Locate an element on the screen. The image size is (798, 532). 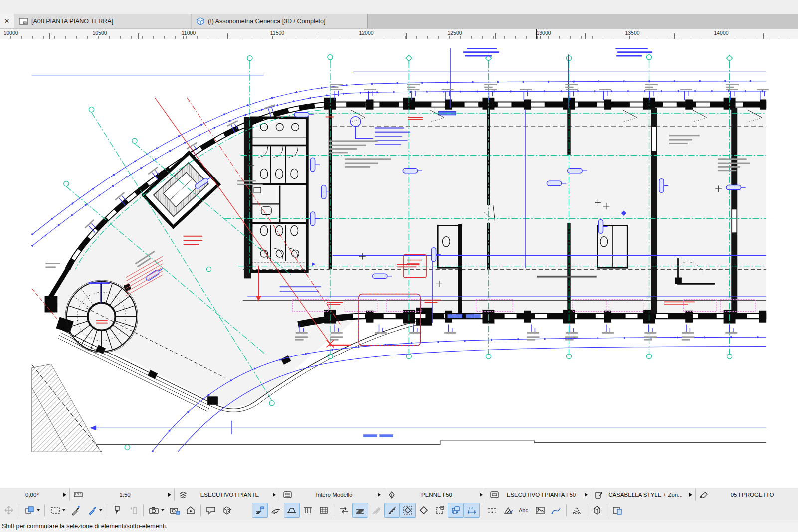
object-tool-button is located at coordinates (424, 510).